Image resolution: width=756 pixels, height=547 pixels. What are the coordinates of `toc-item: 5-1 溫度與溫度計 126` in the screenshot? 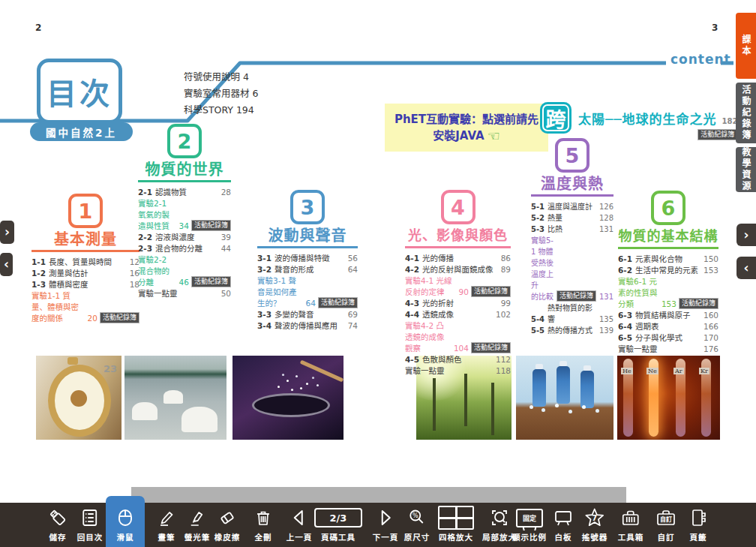 It's located at (572, 207).